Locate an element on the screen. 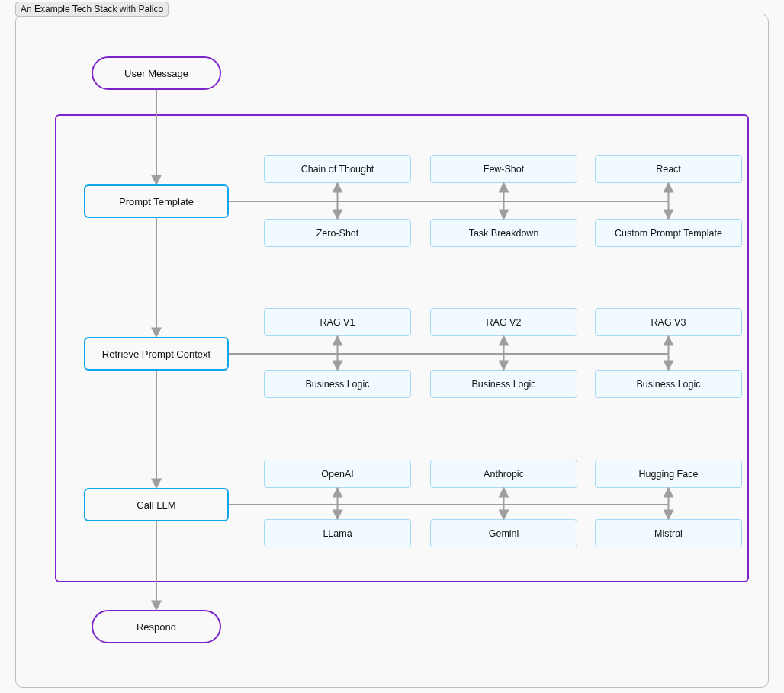 This screenshot has width=784, height=693. option-node: Few-Shot is located at coordinates (503, 169).